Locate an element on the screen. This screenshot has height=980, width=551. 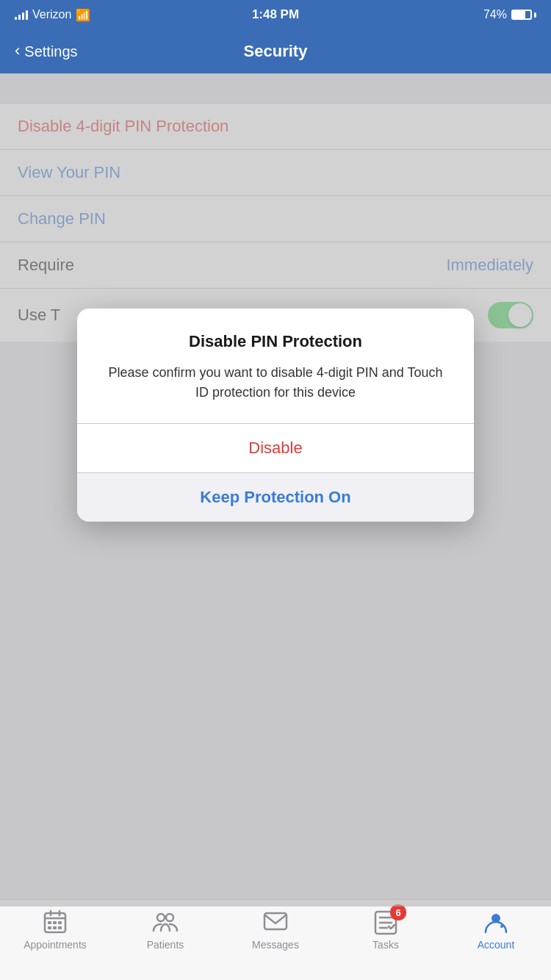
signal-bars-icon is located at coordinates (21, 15).